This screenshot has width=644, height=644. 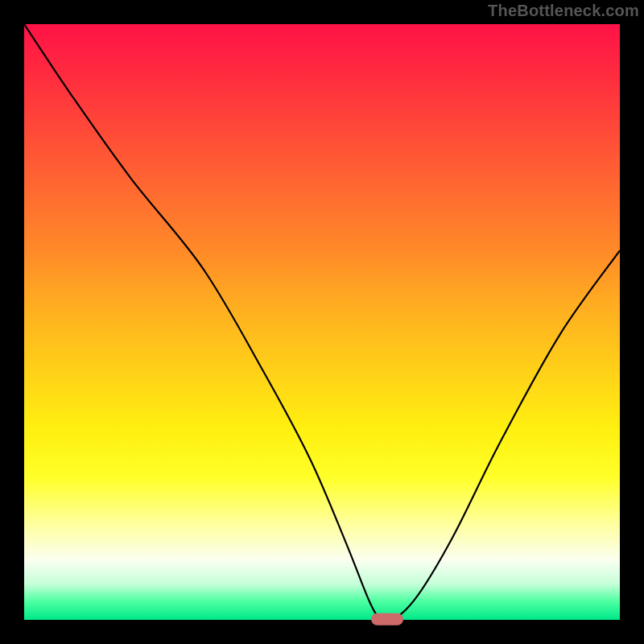 I want to click on watermark-text: TheBottleneck.com, so click(x=564, y=11).